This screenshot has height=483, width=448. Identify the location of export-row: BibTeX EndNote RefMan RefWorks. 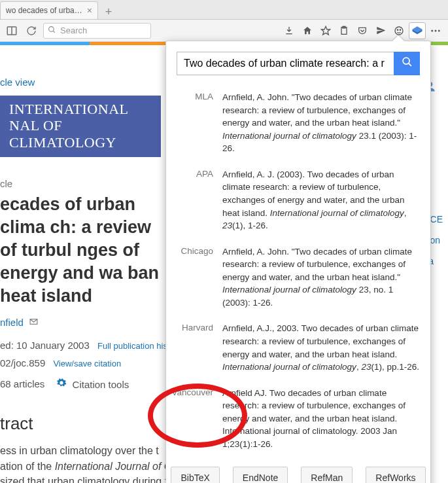
(298, 471).